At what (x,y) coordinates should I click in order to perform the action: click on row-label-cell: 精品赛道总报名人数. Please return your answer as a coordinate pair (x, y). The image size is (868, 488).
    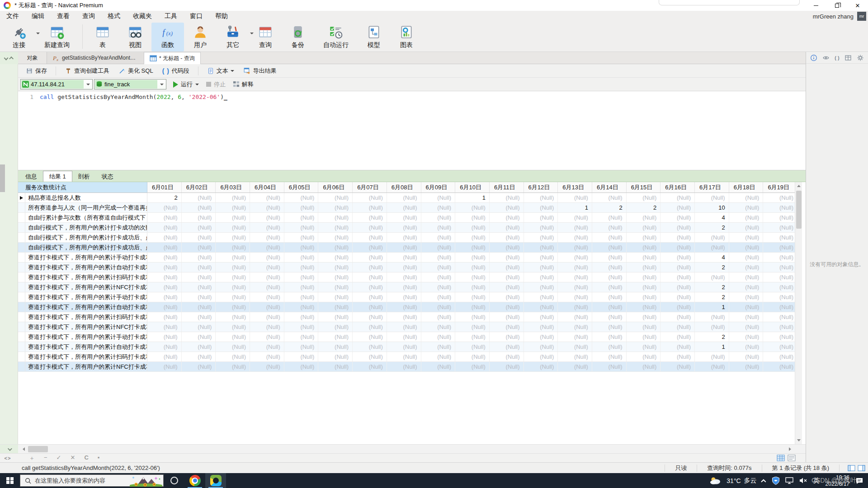
    Looking at the image, I should click on (86, 198).